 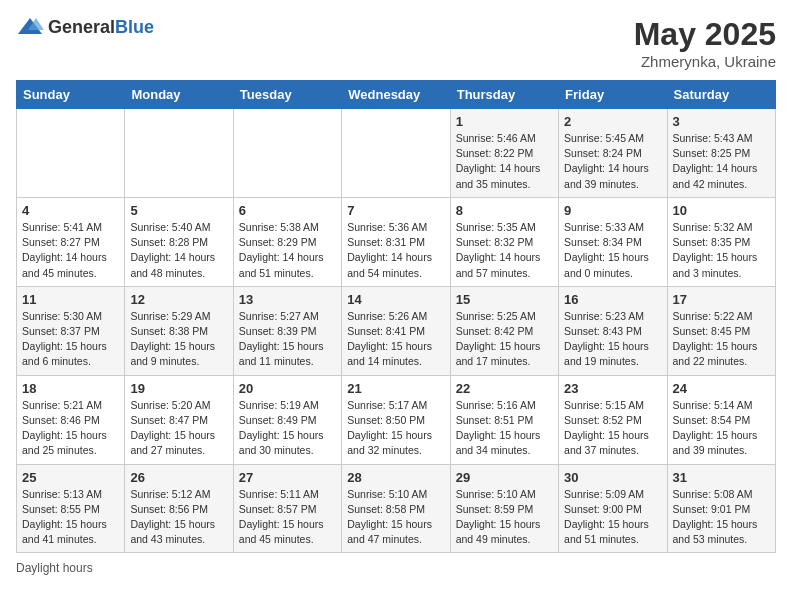 What do you see at coordinates (721, 420) in the screenshot?
I see `calendar-cell: 24Sunrise: 5:14 AM Sunset: 8:54 PM Dayli…` at bounding box center [721, 420].